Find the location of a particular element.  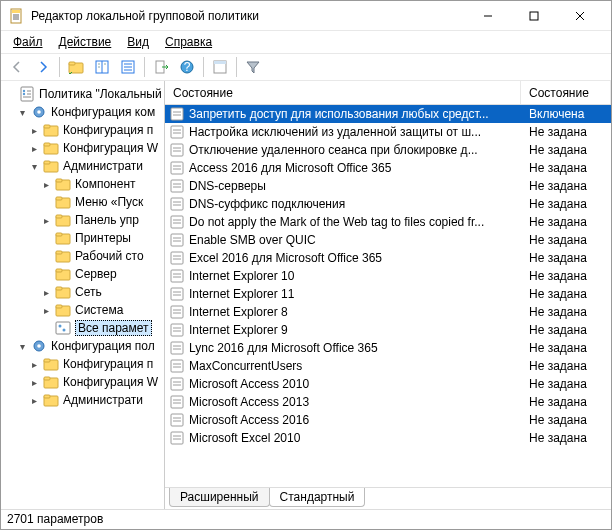

list-item: Internet Explorer 11Не задана is located at coordinates (388, 294).